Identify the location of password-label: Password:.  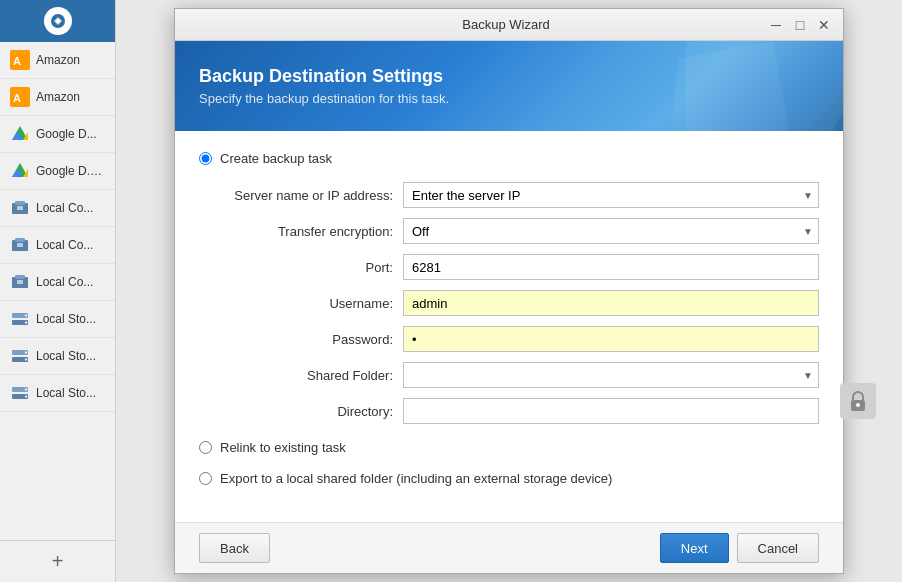
(308, 340).